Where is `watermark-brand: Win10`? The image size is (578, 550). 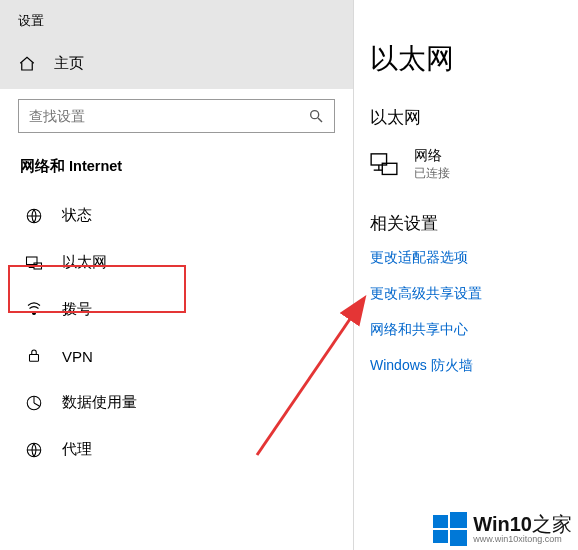
watermark-brand: Win10 is located at coordinates (502, 524).